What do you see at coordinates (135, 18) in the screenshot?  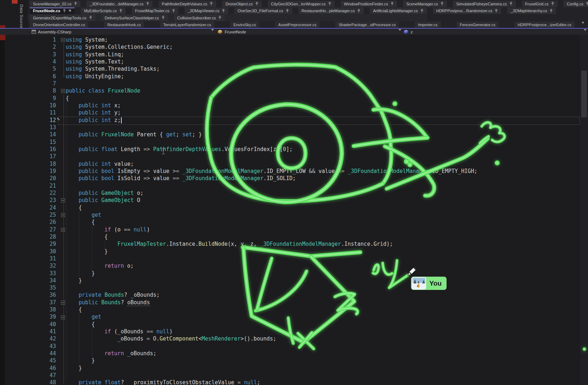 I see `tab-deliverysurfaceclasshelper-cs: DeliverySurfaceClassHelper.cs` at bounding box center [135, 18].